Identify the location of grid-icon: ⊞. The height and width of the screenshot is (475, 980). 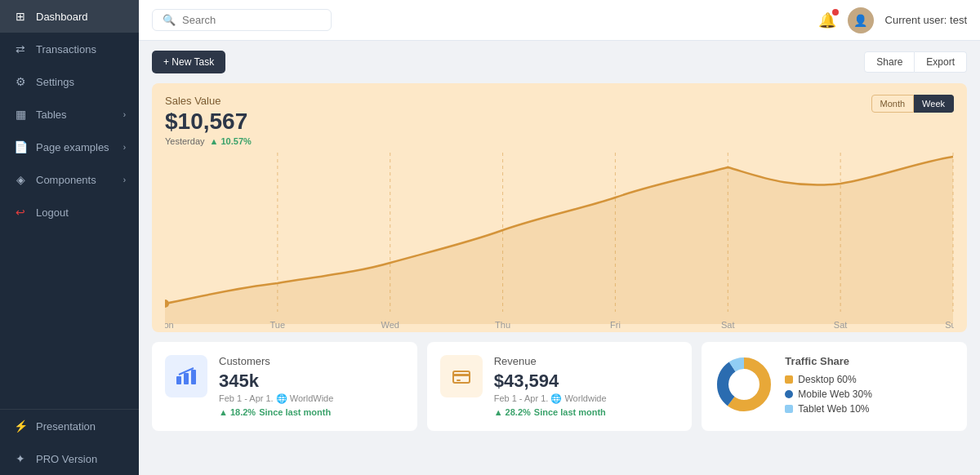
(20, 16).